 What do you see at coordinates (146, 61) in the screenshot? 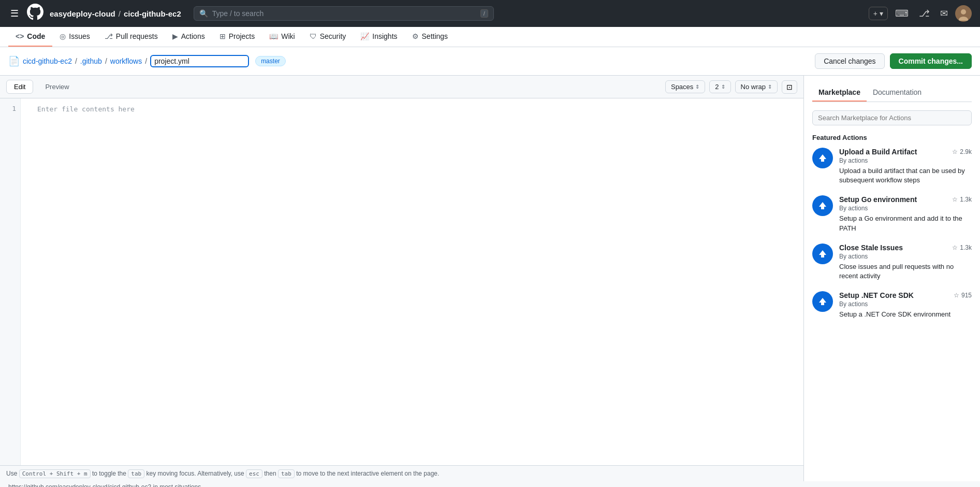
I see `path-sep-3: /` at bounding box center [146, 61].